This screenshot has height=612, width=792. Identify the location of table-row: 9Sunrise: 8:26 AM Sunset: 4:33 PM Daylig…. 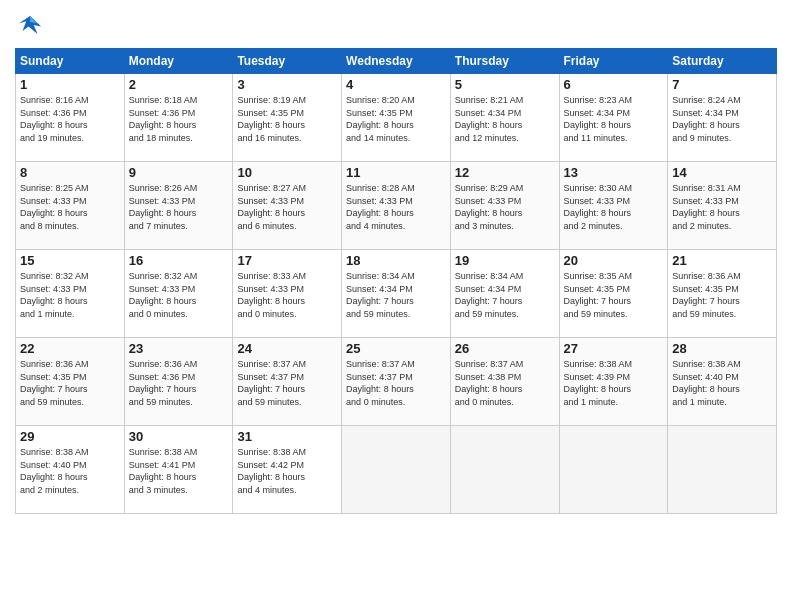
(178, 206).